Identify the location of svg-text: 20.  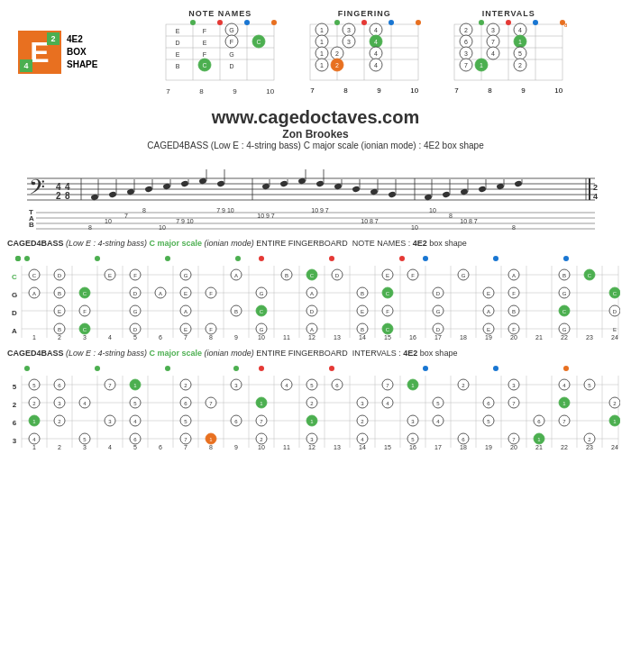
(514, 337).